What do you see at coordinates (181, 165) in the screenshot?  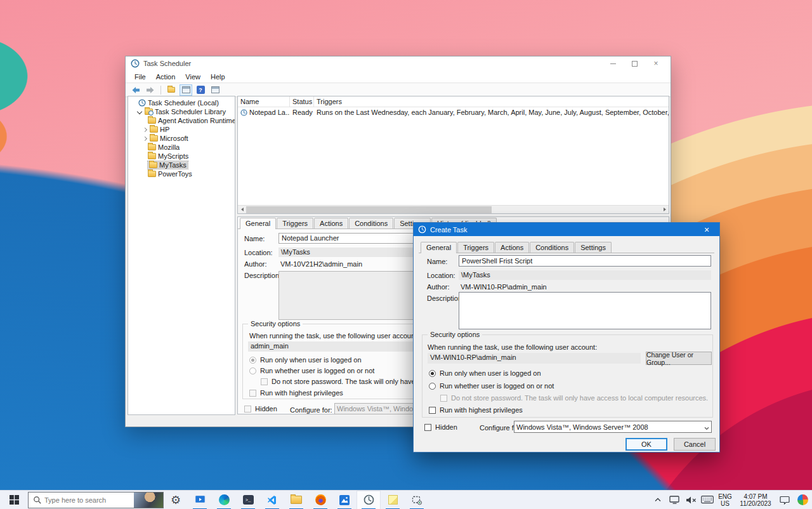 I see `tree-item-mytasks: MyTasks` at bounding box center [181, 165].